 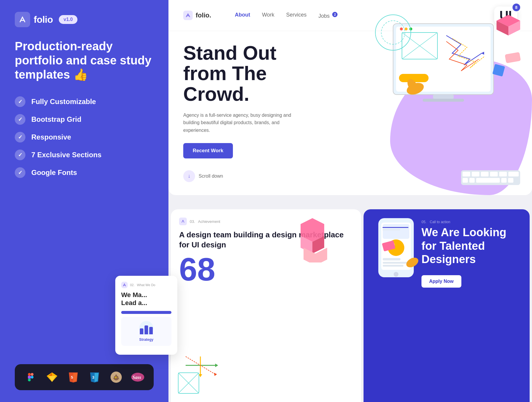 What do you see at coordinates (64, 102) in the screenshot?
I see `feature-label: Fully Customizable` at bounding box center [64, 102].